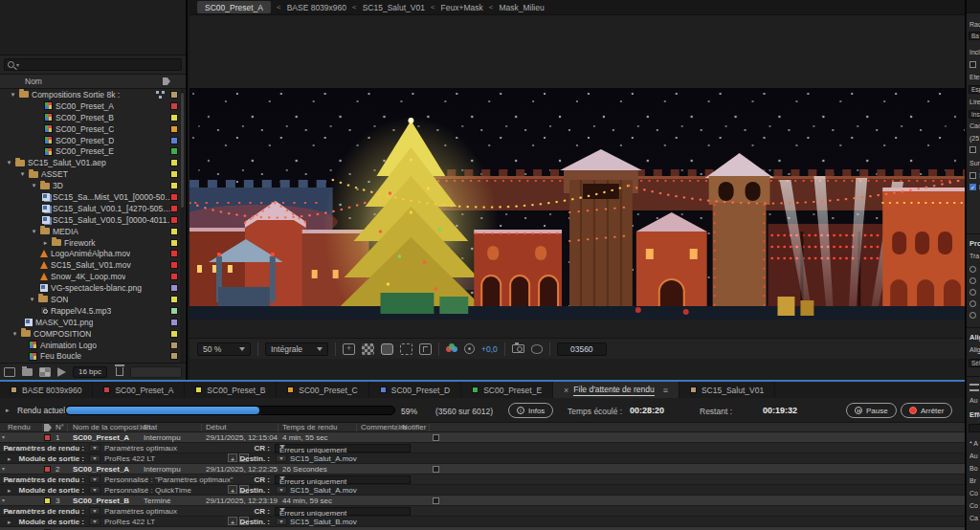 The height and width of the screenshot is (530, 980). I want to click on zoom-region-icon, so click(348, 349).